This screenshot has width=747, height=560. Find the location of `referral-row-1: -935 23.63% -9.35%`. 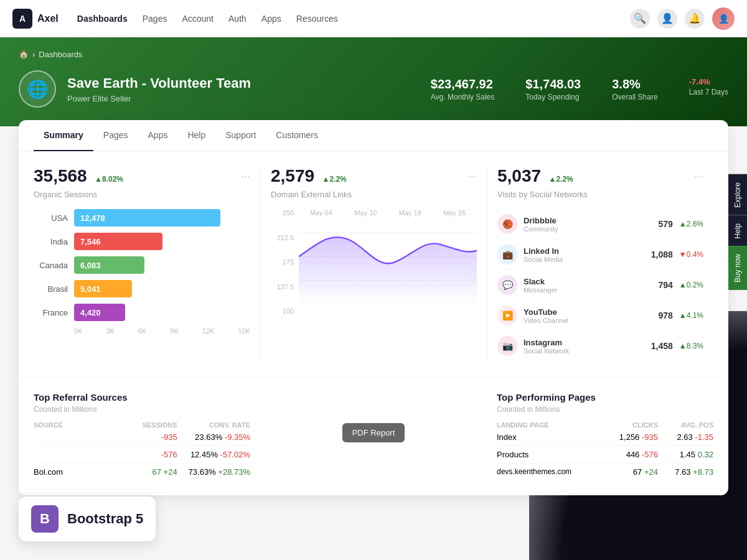

referral-row-1: -935 23.63% -9.35% is located at coordinates (142, 437).